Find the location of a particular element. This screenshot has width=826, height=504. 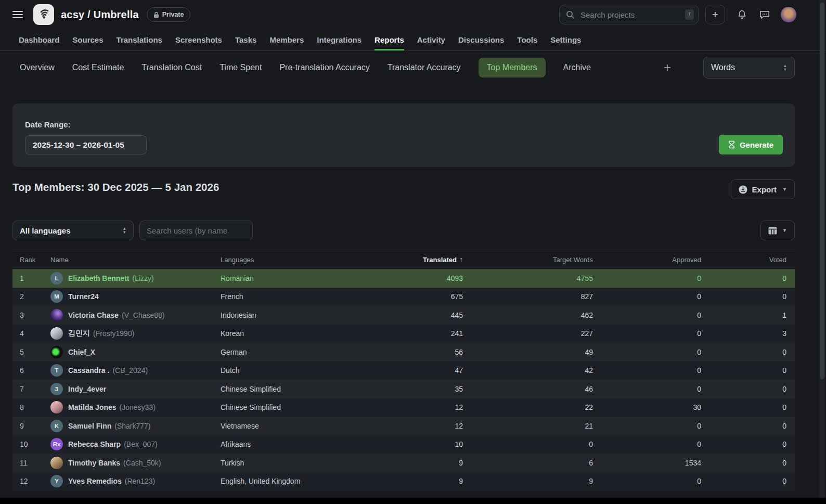

table-row: 8 Matilda Jones (Jonesy33) Chinese Simpl… is located at coordinates (404, 408).